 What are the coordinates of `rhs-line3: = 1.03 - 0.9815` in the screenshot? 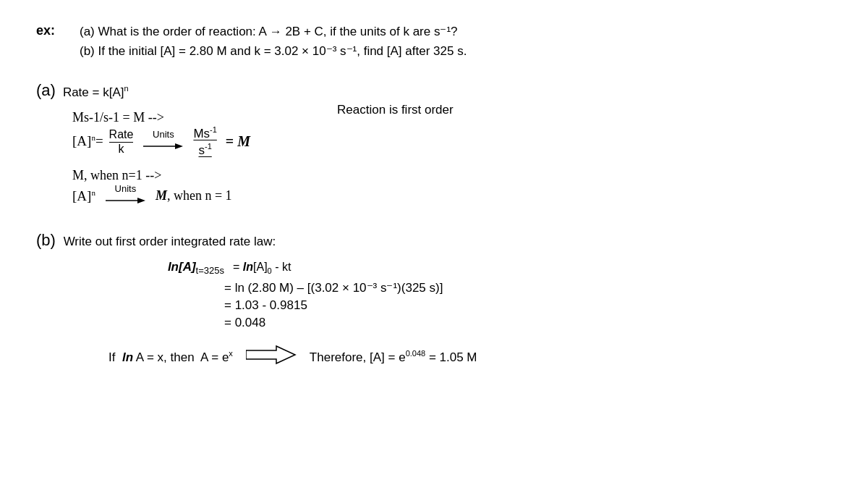 It's located at (528, 306).